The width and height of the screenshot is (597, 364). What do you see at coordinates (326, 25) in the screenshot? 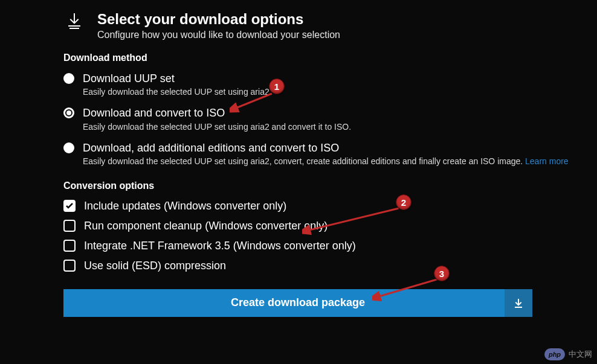
I see `page-header: Select your download options Configure h…` at bounding box center [326, 25].